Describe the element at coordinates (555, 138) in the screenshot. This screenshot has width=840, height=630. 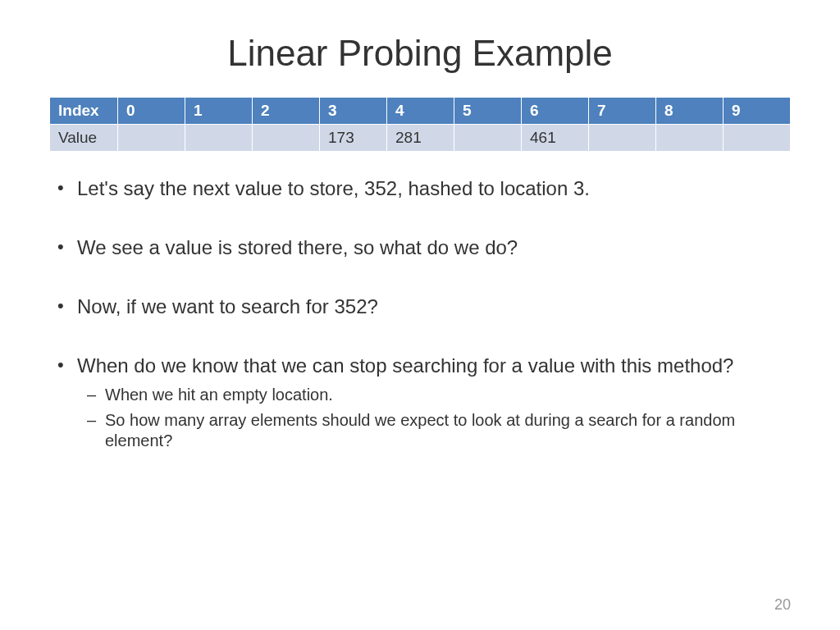
I see `value-cell-6: 461` at that location.